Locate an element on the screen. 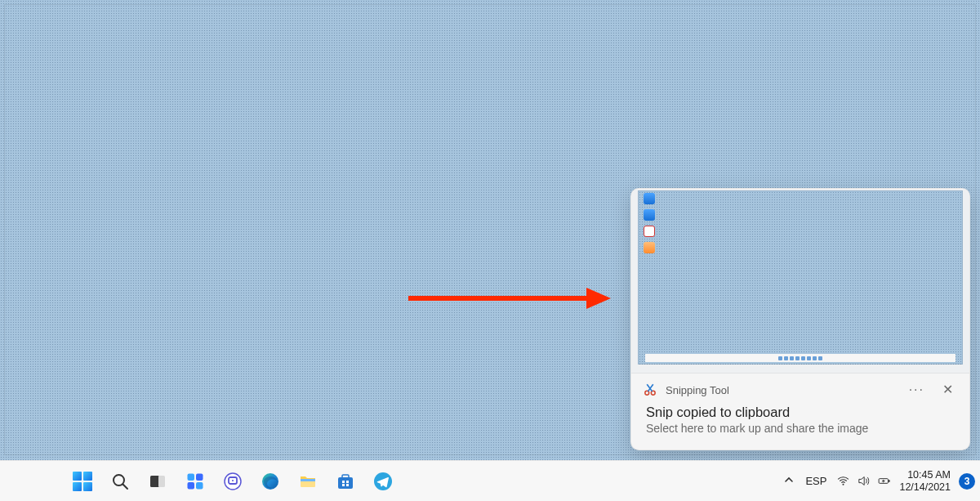  notification-title: Snip copied to clipboard is located at coordinates (800, 412).